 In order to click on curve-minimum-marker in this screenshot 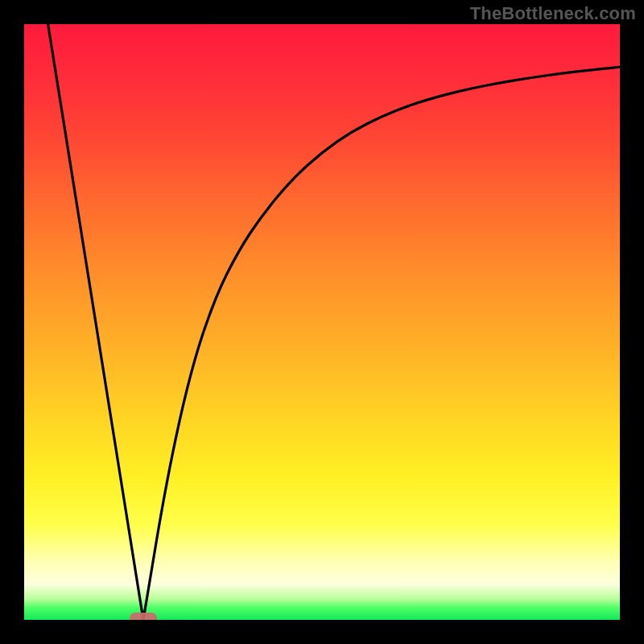, I will do `click(143, 617)`.